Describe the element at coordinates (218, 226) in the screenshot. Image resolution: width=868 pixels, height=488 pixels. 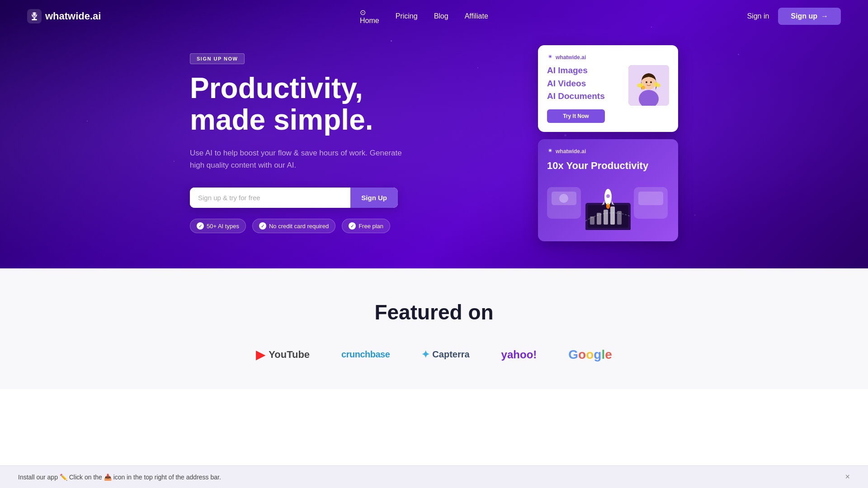
I see `badge-ai-types: ✓ 50+ AI types` at that location.